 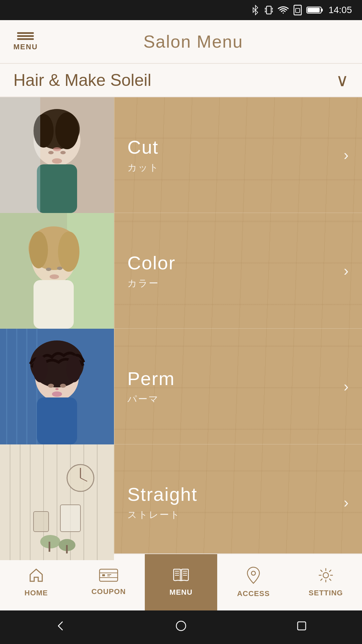 What do you see at coordinates (342, 80) in the screenshot?
I see `chevron-down-icon: ∨` at bounding box center [342, 80].